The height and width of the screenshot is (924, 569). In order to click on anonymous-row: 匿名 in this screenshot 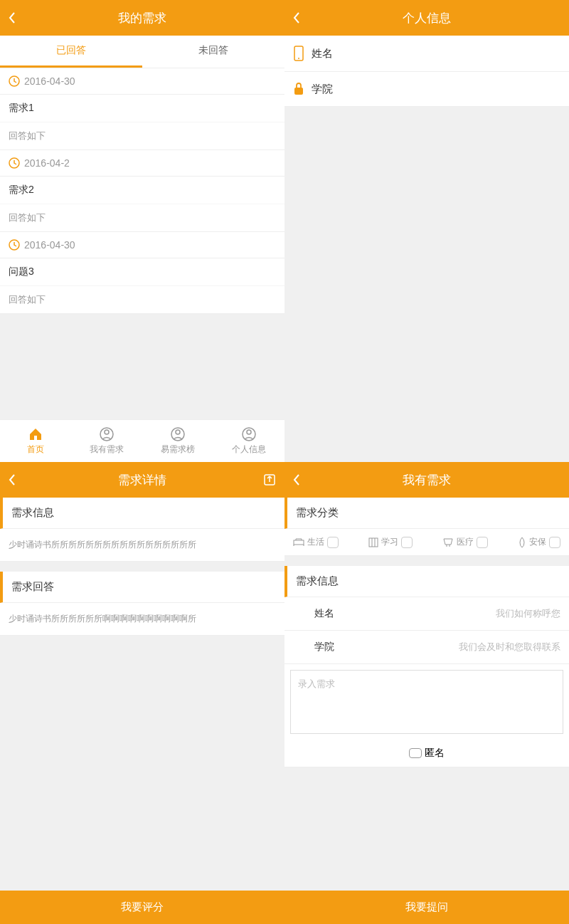, I will do `click(427, 753)`.